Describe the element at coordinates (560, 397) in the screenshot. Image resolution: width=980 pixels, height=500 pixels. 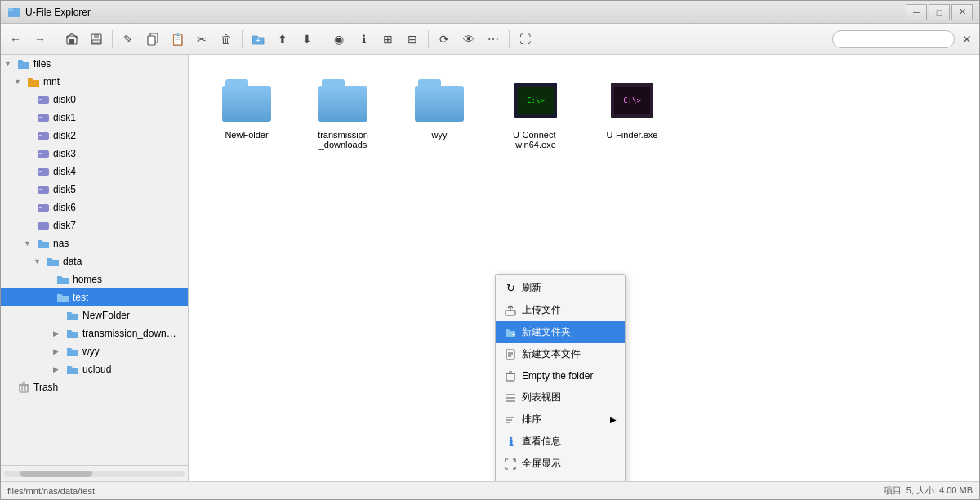
I see `ctx-list-view: 列表视图` at that location.